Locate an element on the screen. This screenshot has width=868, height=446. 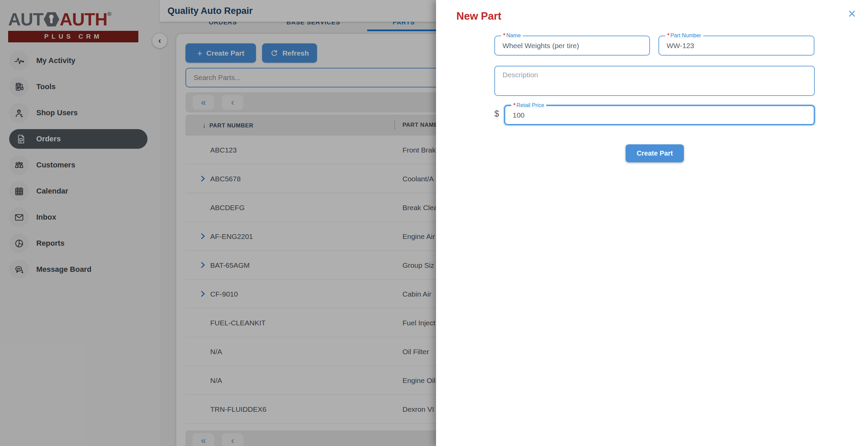
create-part-submit-button: Create Part is located at coordinates (655, 153).